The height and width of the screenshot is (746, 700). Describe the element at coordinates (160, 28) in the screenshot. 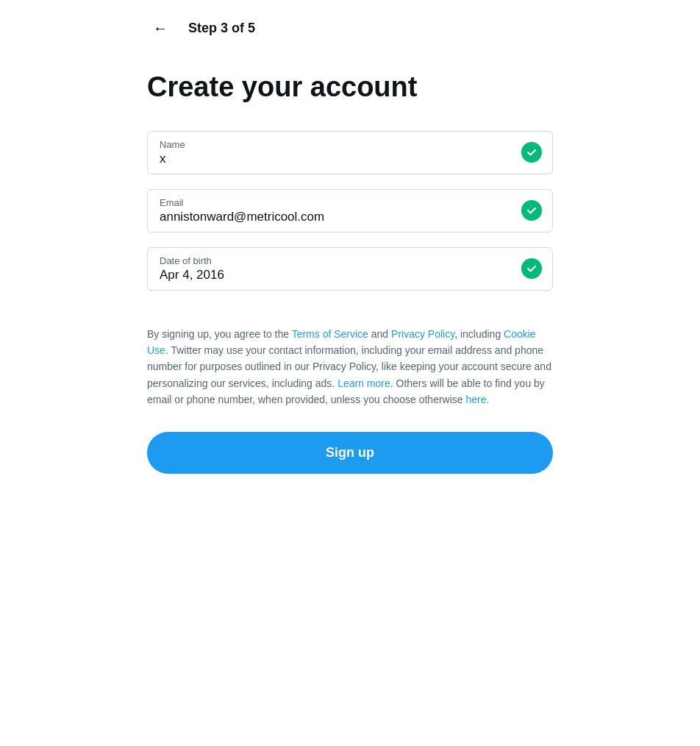

I see `back-icon: ←` at that location.